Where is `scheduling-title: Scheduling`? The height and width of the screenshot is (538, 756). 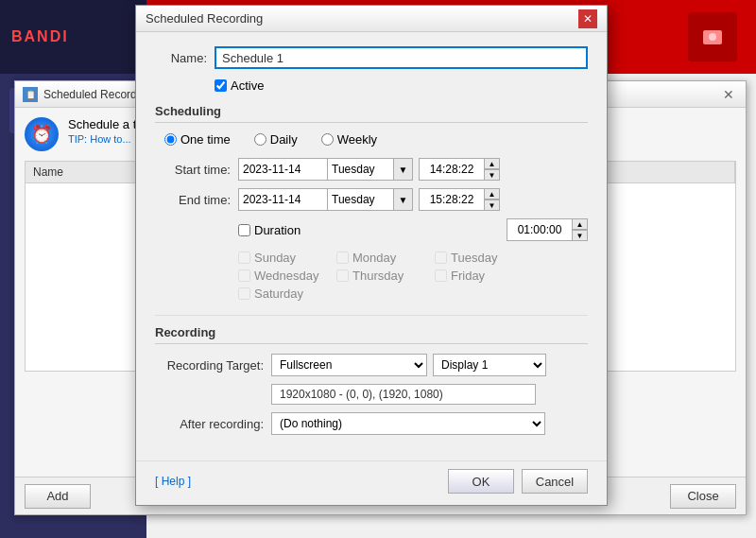
scheduling-title: Scheduling is located at coordinates (371, 113).